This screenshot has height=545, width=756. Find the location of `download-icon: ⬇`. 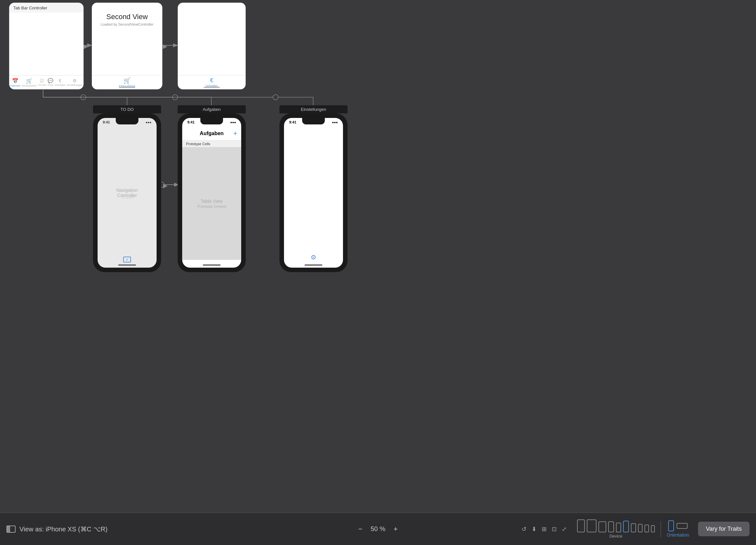

download-icon: ⬇ is located at coordinates (534, 529).